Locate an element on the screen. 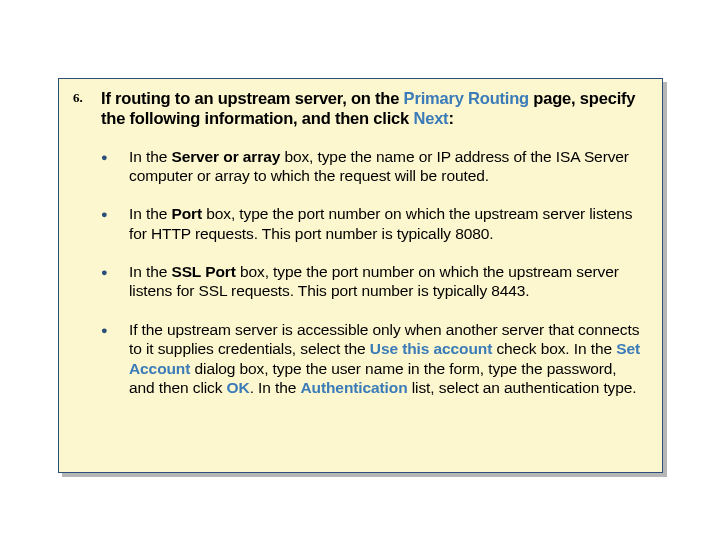  text-span: box, type the port number on which the u… is located at coordinates (381, 223).